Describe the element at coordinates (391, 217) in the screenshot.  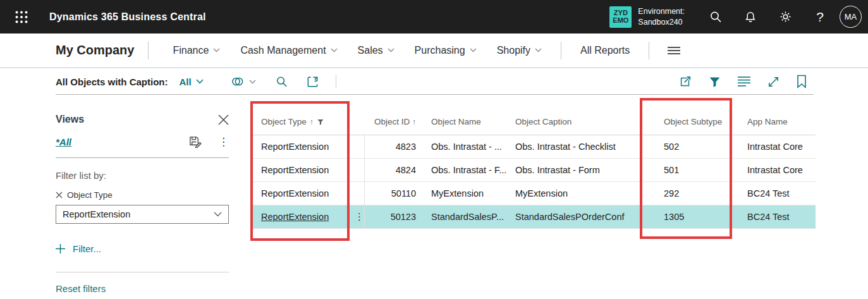
I see `object-id-cell: 50123` at that location.